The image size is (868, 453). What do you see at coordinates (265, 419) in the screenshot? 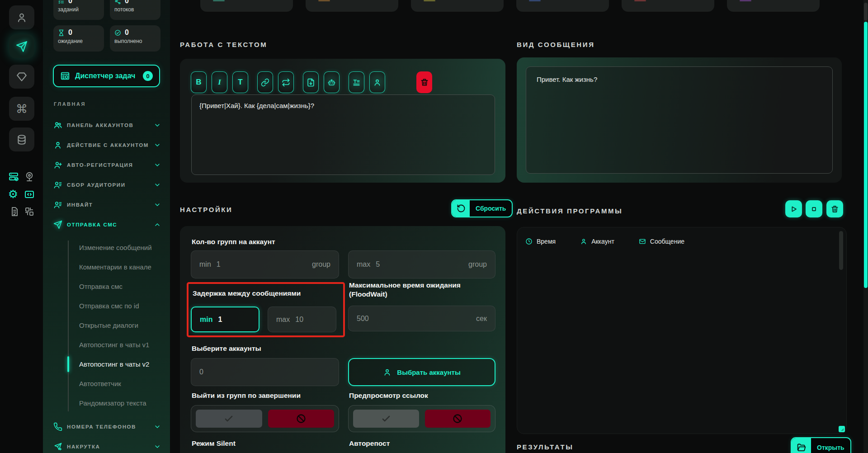
I see `leave-groups-toggle` at bounding box center [265, 419].